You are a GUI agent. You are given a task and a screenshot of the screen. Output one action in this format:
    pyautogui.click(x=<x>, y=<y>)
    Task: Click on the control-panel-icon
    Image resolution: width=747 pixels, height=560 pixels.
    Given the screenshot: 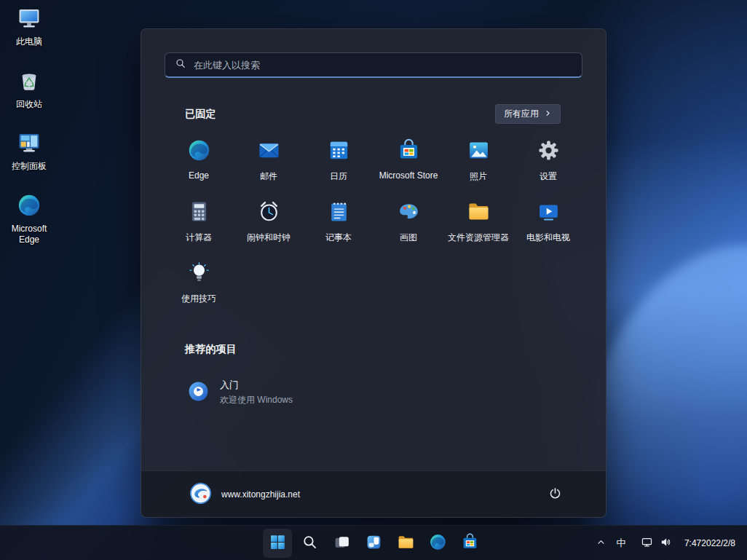 What is the action you would take?
    pyautogui.click(x=29, y=144)
    